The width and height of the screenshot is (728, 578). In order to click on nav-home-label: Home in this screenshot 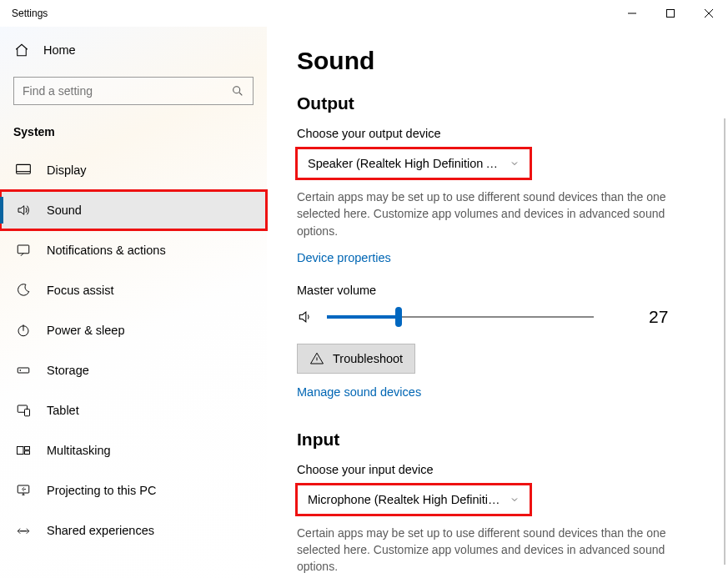, I will do `click(60, 50)`.